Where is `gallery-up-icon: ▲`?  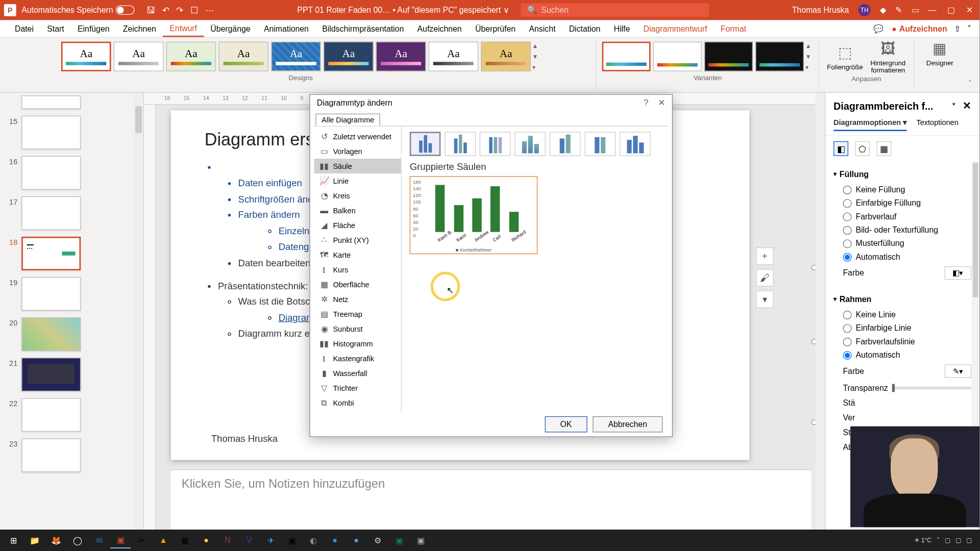
gallery-up-icon: ▲ is located at coordinates (537, 46).